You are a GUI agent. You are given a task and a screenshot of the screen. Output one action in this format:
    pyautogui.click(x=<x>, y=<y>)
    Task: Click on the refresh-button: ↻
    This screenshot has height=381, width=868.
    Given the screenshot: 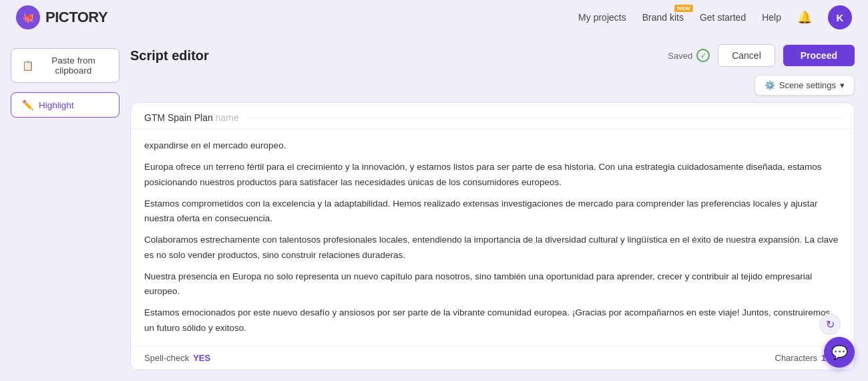 What is the action you would take?
    pyautogui.click(x=830, y=324)
    